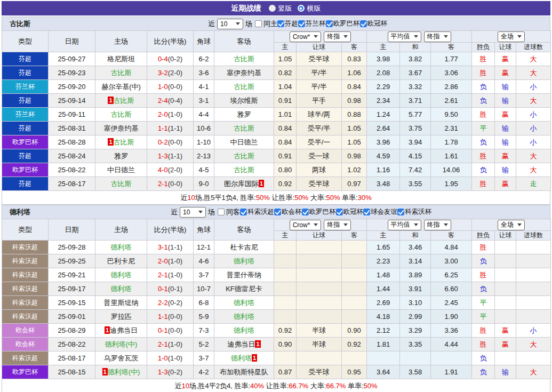 The image size is (552, 392). Describe the element at coordinates (319, 47) in the screenshot. I see `col-ah-line: 让球` at that location.